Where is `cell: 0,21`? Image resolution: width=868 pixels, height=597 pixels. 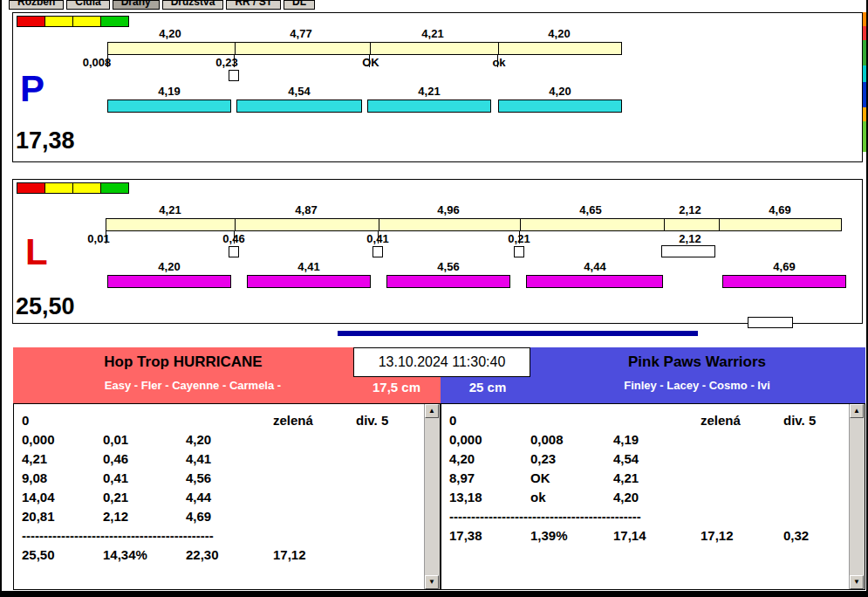 cell: 0,21 is located at coordinates (115, 498).